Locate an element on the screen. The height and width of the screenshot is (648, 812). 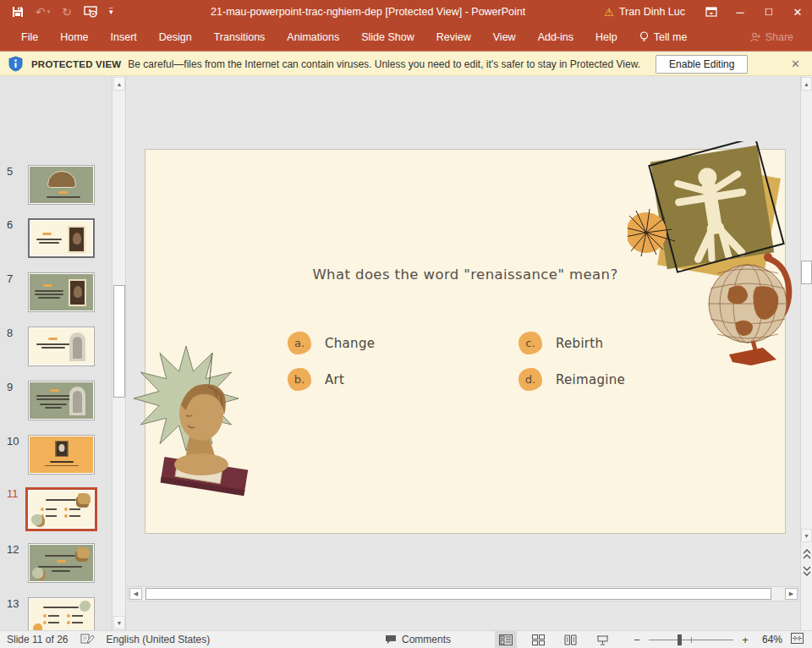
comments-label: Comments is located at coordinates (426, 640).